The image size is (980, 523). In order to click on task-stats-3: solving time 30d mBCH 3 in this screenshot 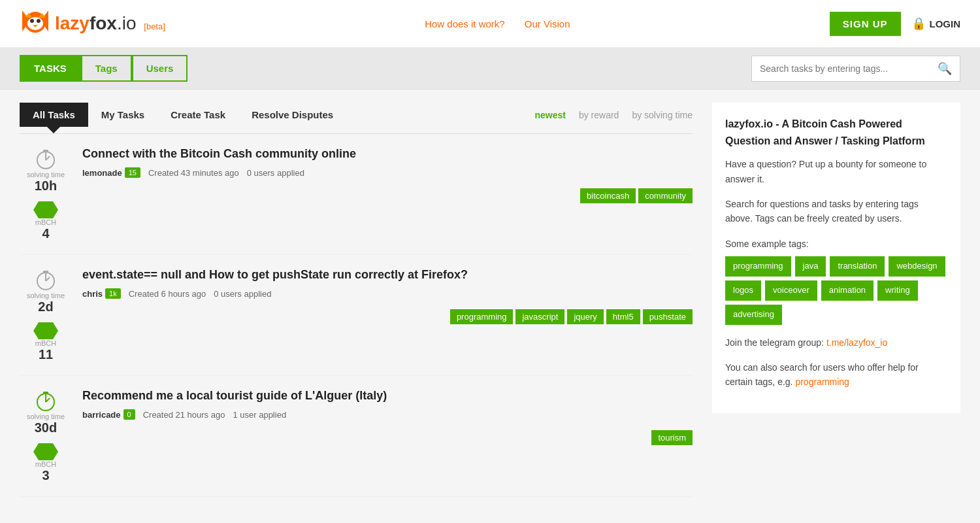, I will do `click(46, 436)`.